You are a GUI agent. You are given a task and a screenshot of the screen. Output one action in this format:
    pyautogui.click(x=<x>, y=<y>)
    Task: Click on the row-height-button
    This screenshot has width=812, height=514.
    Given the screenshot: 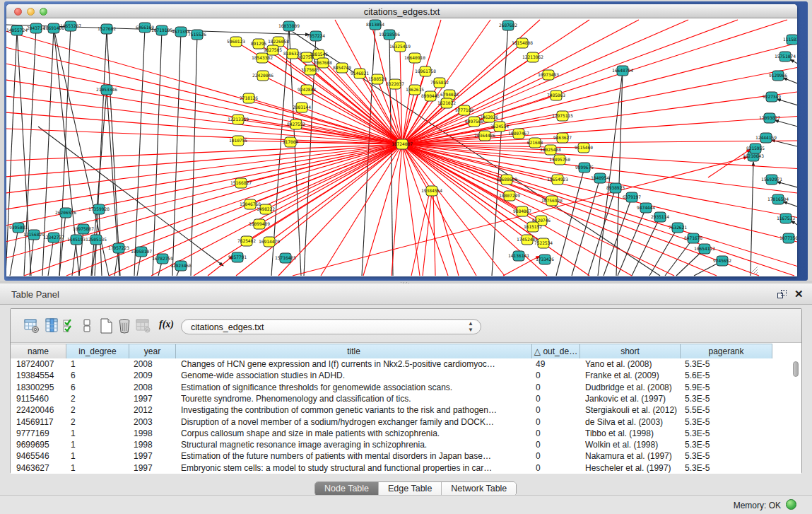 What is the action you would take?
    pyautogui.click(x=87, y=326)
    